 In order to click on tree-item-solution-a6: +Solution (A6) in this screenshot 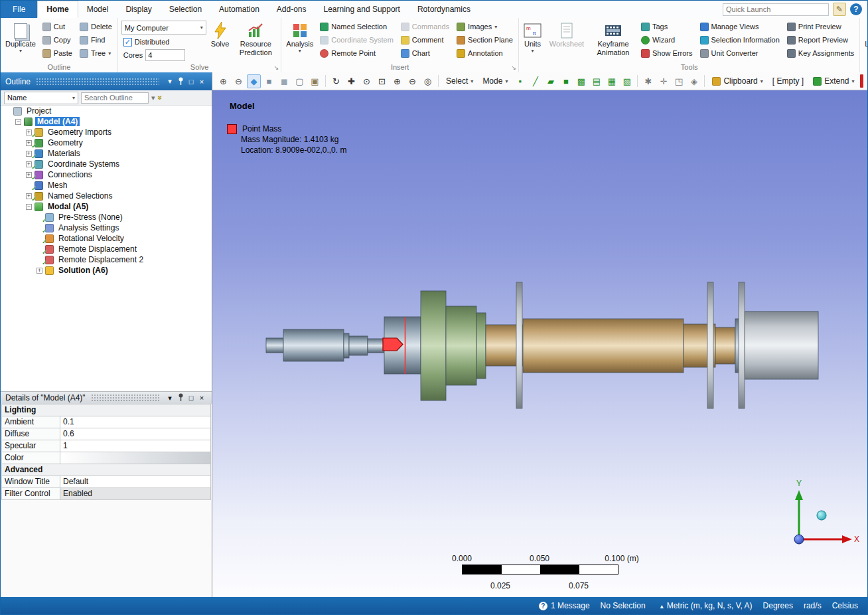, I will do `click(106, 270)`.